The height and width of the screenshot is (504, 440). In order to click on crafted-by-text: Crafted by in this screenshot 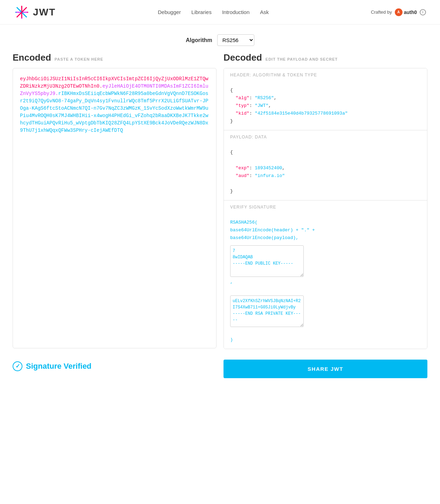, I will do `click(381, 12)`.